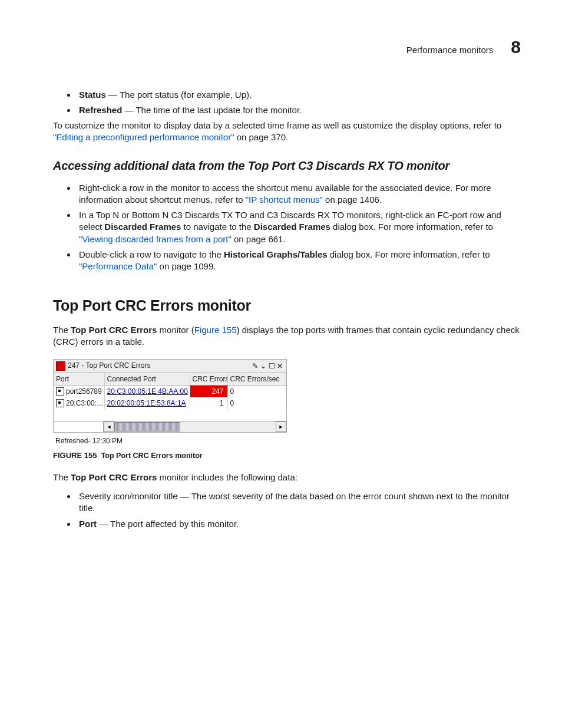  Describe the element at coordinates (147, 391) in the screenshot. I see `connected-port-link: 20:C3:00:05:1E:4B:AA:00` at that location.